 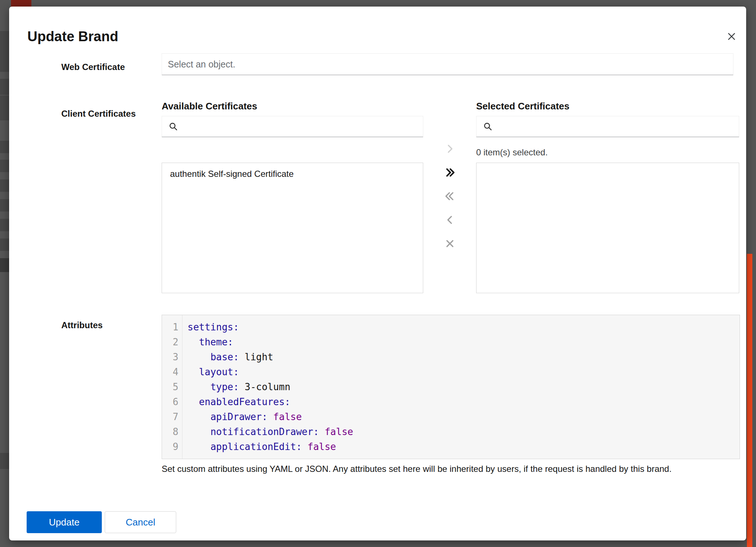 I want to click on close-button, so click(x=732, y=36).